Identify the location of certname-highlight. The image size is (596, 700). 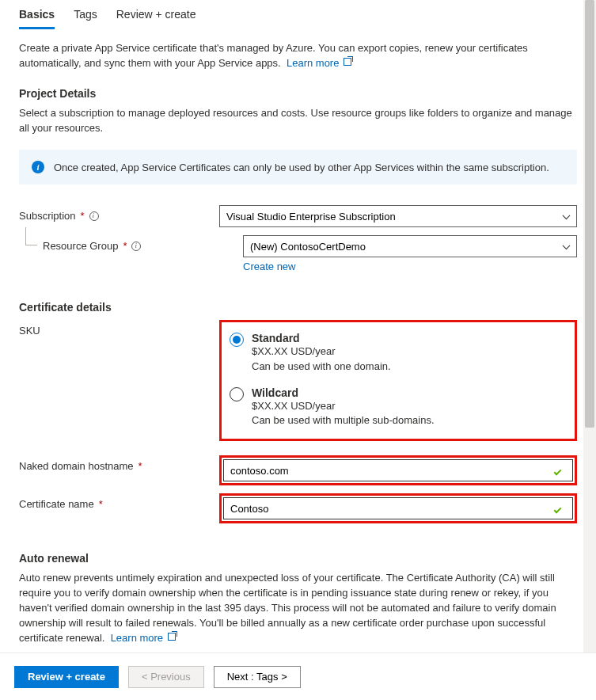
(398, 508).